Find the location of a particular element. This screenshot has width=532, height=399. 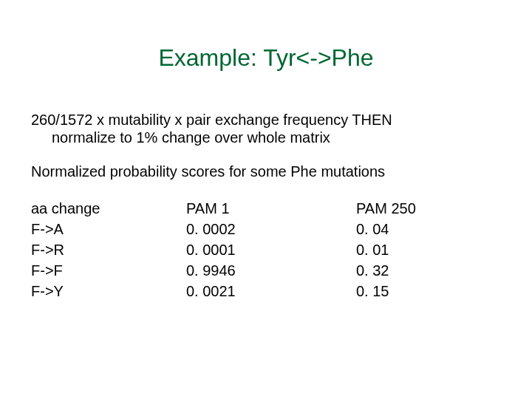

table-cell: 0. 0001 is located at coordinates (271, 250).